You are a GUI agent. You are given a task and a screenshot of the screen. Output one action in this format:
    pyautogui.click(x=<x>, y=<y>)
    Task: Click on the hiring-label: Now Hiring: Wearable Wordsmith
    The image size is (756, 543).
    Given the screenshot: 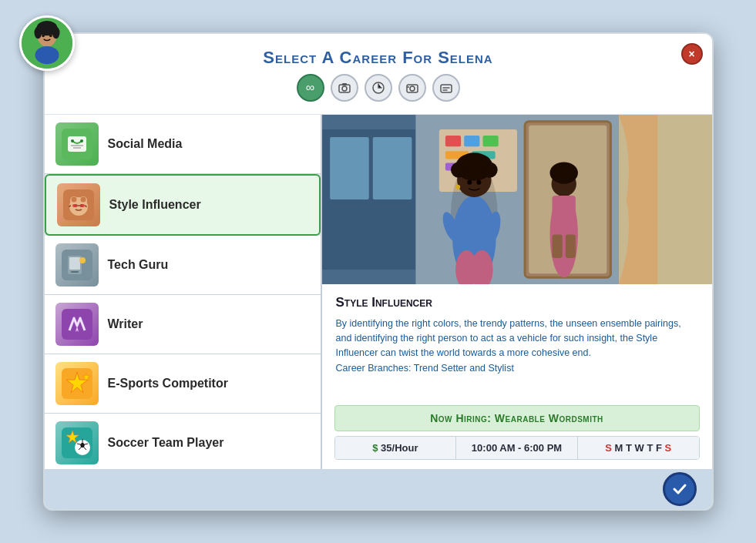 What is the action you would take?
    pyautogui.click(x=516, y=418)
    